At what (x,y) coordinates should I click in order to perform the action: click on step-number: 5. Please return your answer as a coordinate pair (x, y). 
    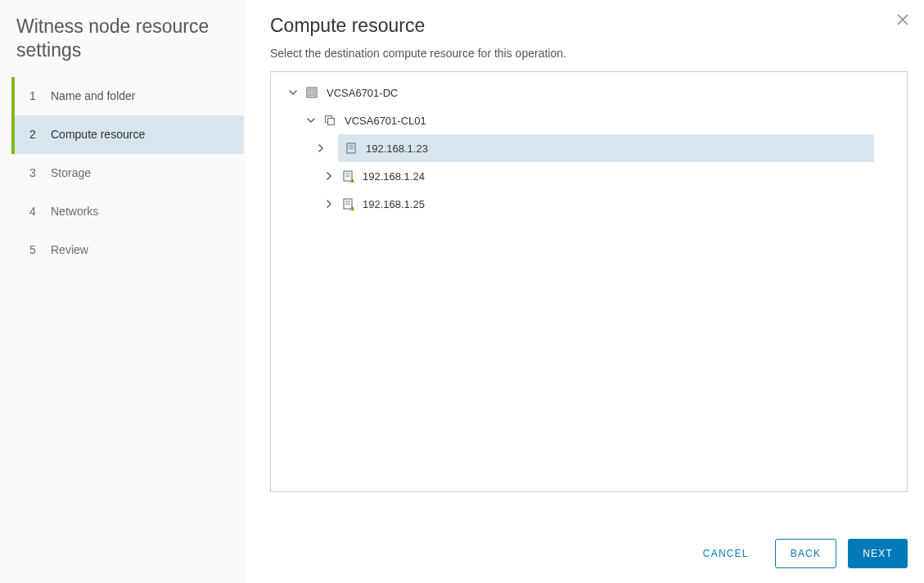
    Looking at the image, I should click on (34, 250).